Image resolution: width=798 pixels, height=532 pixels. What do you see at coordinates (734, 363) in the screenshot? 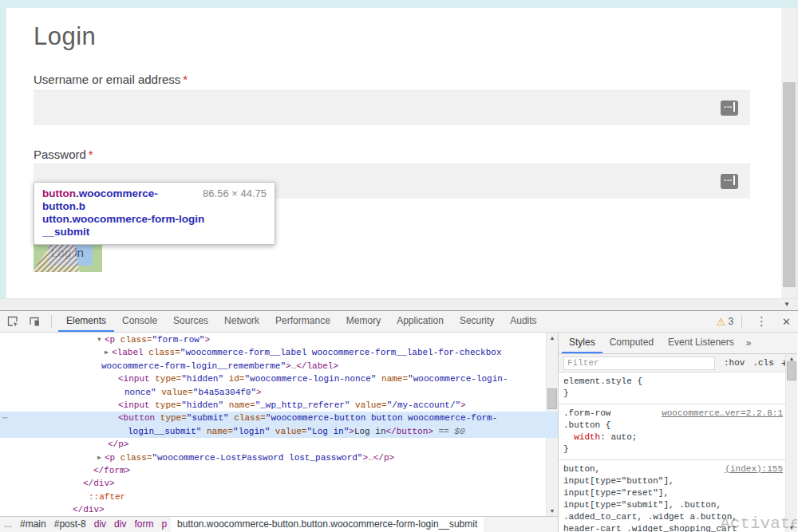
I see `pseudo-state-toggle: :hov` at bounding box center [734, 363].